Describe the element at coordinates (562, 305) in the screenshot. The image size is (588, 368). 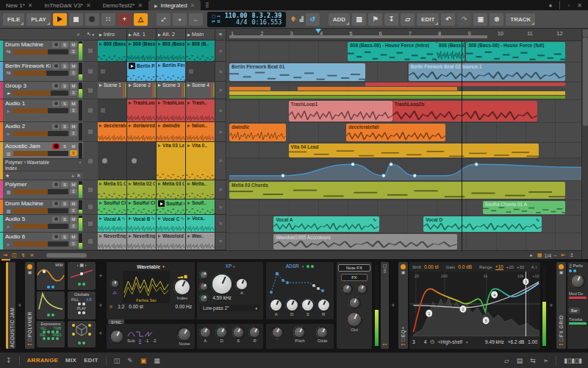
I see `fxgrid-device-titlebar: ▣ FX GRID ▢ ⊷` at that location.